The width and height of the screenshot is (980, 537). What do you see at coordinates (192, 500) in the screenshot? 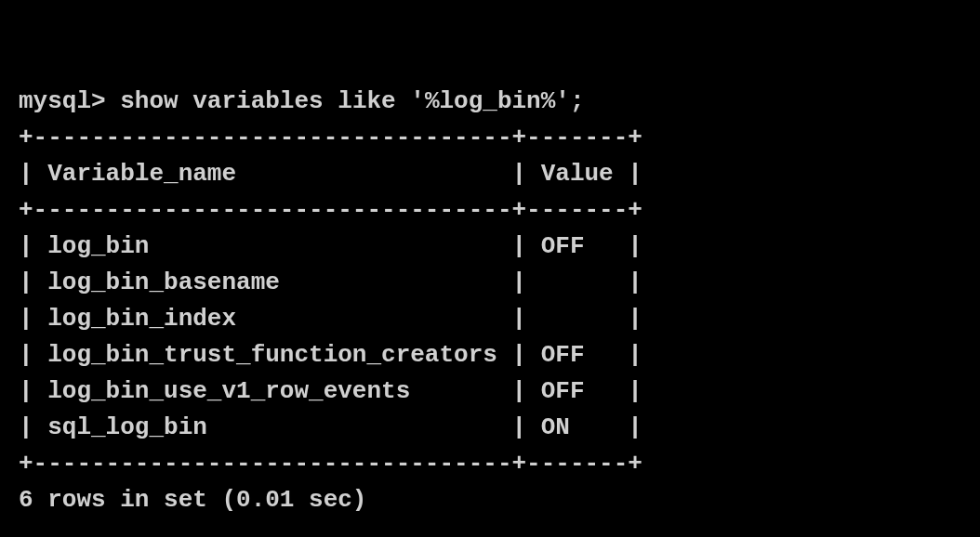
I see `result-footer: 6 rows in set (0.01 sec)` at bounding box center [192, 500].